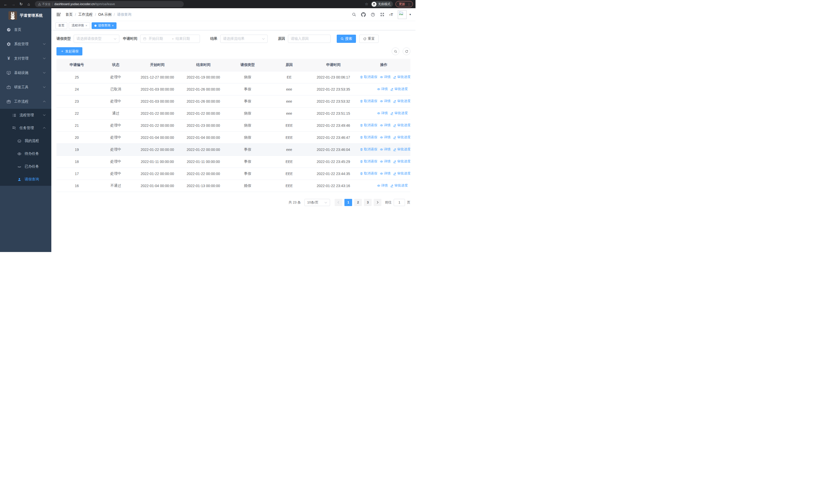 The height and width of the screenshot is (504, 831). What do you see at coordinates (248, 65) in the screenshot?
I see `col-leave-type: 请假类型` at bounding box center [248, 65].